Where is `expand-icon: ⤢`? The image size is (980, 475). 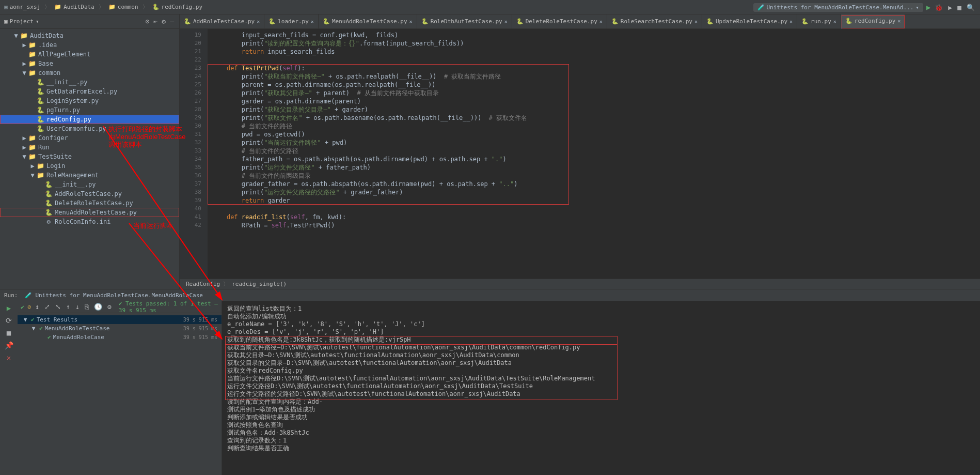 expand-icon: ⤢ is located at coordinates (48, 307).